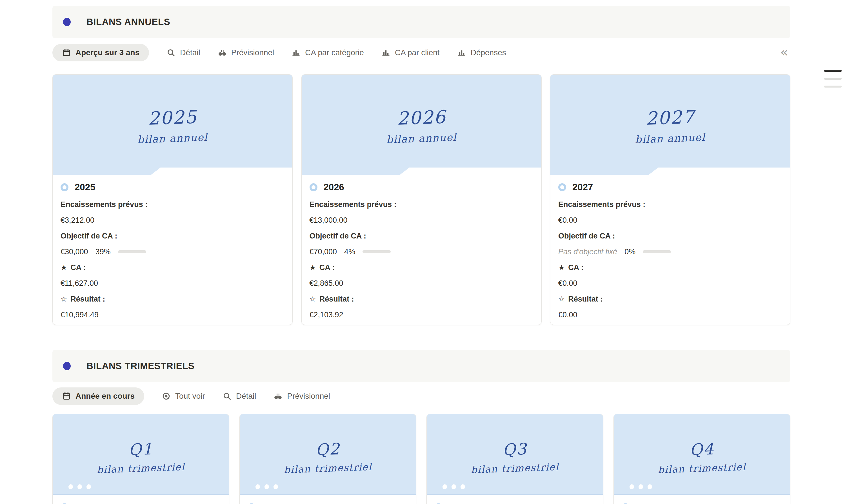  What do you see at coordinates (141, 503) in the screenshot?
I see `card-title-row: Q1 2026` at bounding box center [141, 503].